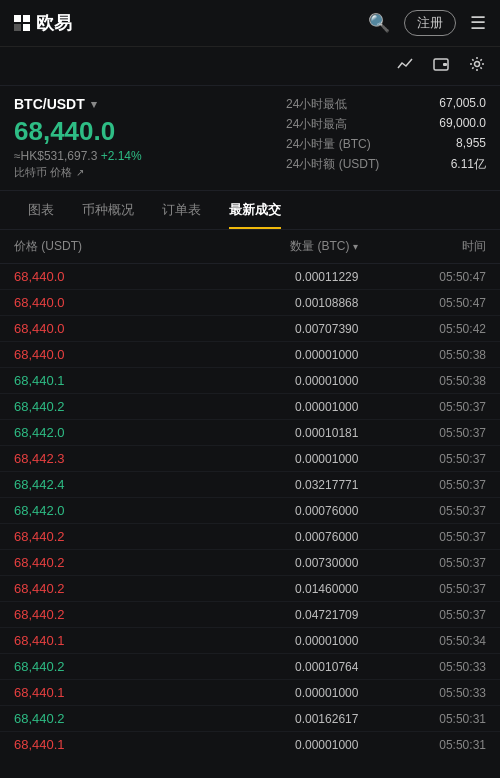 This screenshot has height=778, width=500. Describe the element at coordinates (379, 23) in the screenshot. I see `search-icon: 🔍` at that location.